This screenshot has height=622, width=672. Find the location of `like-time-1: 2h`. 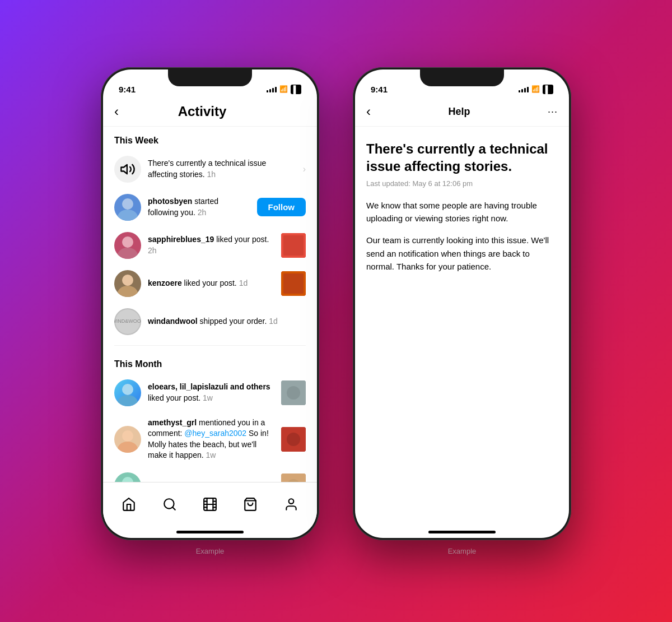

like-time-1: 2h is located at coordinates (152, 250).